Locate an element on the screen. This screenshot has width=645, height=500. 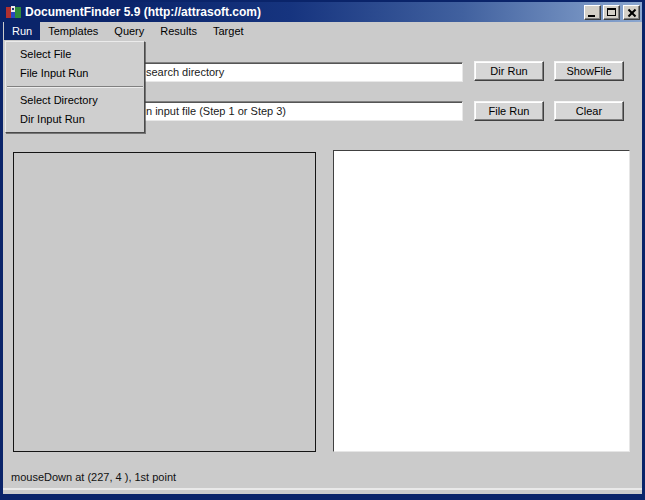
window-title: DocumentFinder 5.9 (http://attrasoft.com… is located at coordinates (304, 12).